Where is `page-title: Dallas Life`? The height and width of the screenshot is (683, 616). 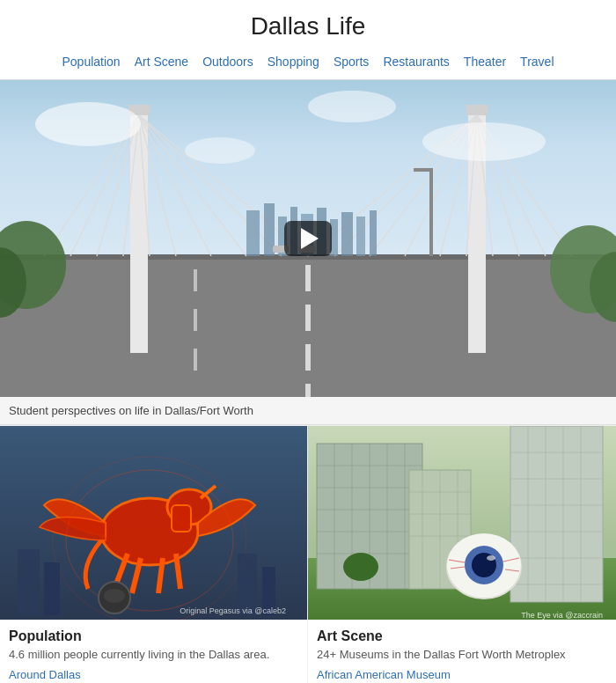
page-title: Dallas Life is located at coordinates (308, 24).